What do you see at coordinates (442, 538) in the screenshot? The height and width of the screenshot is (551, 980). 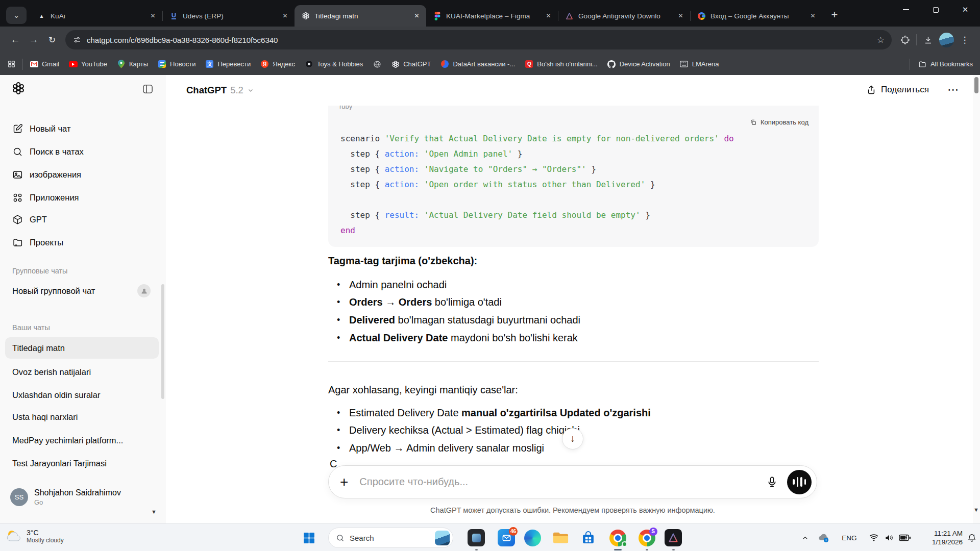 I see `search-highlight-thumbnail` at bounding box center [442, 538].